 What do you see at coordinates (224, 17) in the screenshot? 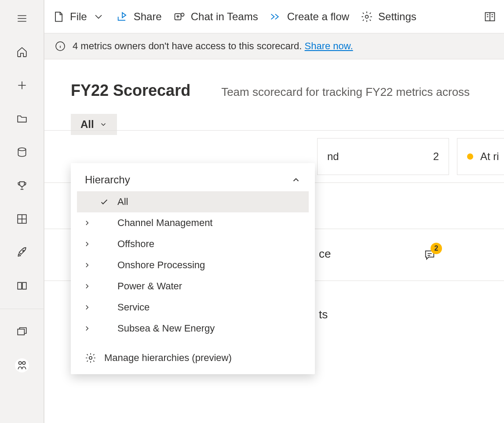
I see `chat-label: Chat in Teams` at bounding box center [224, 17].